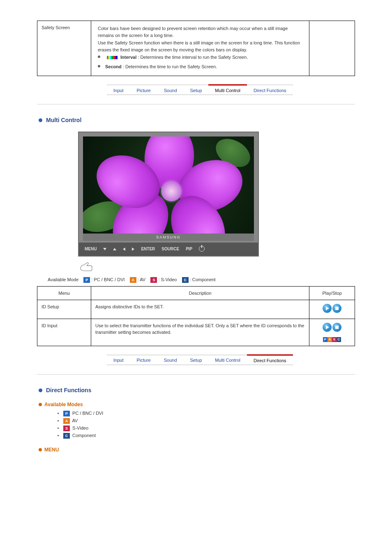  Describe the element at coordinates (168, 185) in the screenshot. I see `monitor-screen` at that location.